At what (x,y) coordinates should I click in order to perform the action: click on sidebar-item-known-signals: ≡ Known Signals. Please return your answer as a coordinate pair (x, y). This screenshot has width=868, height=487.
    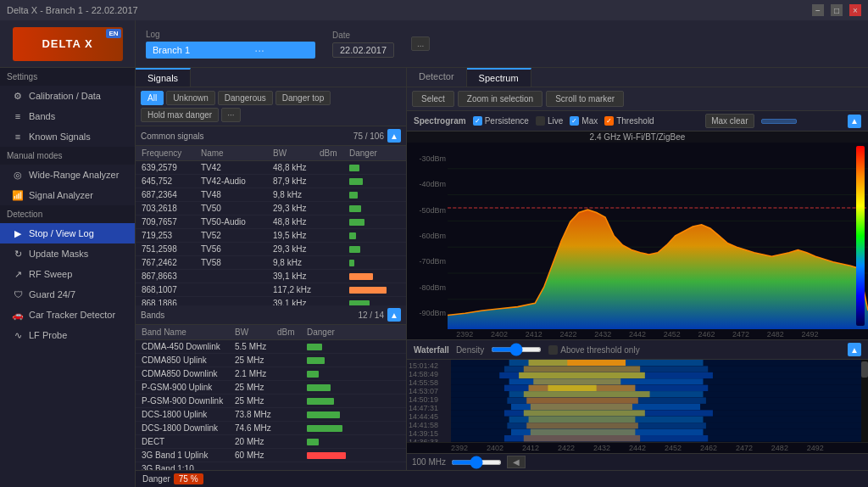
    Looking at the image, I should click on (68, 137).